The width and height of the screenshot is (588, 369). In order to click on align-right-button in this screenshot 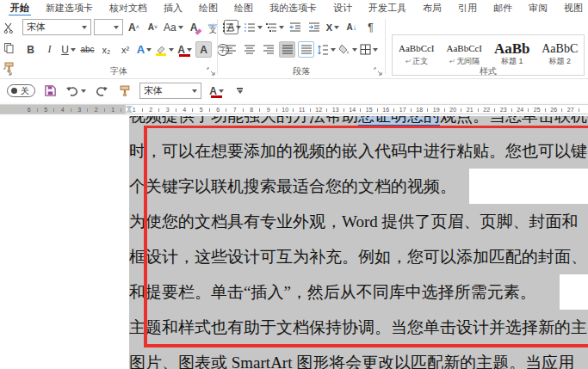, I will do `click(269, 50)`.